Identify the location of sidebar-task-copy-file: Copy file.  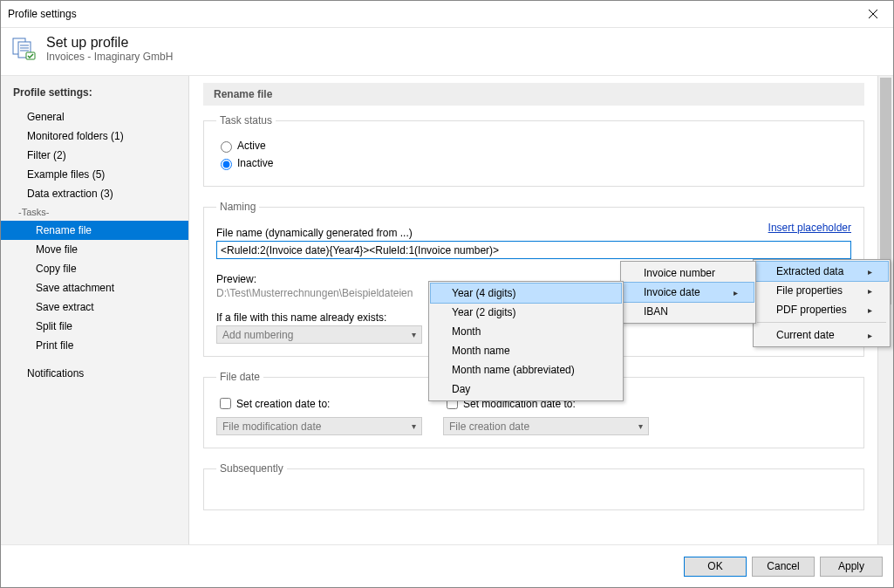
(94, 269).